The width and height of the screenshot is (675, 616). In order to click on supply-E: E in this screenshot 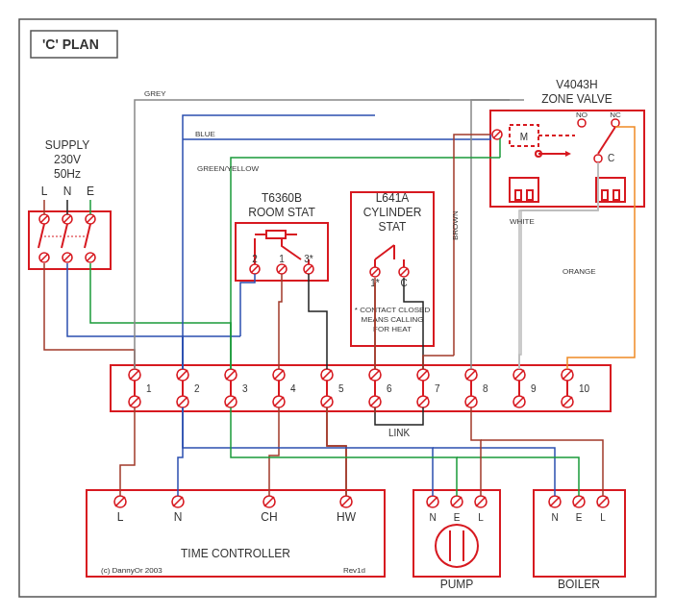, I will do `click(90, 191)`.